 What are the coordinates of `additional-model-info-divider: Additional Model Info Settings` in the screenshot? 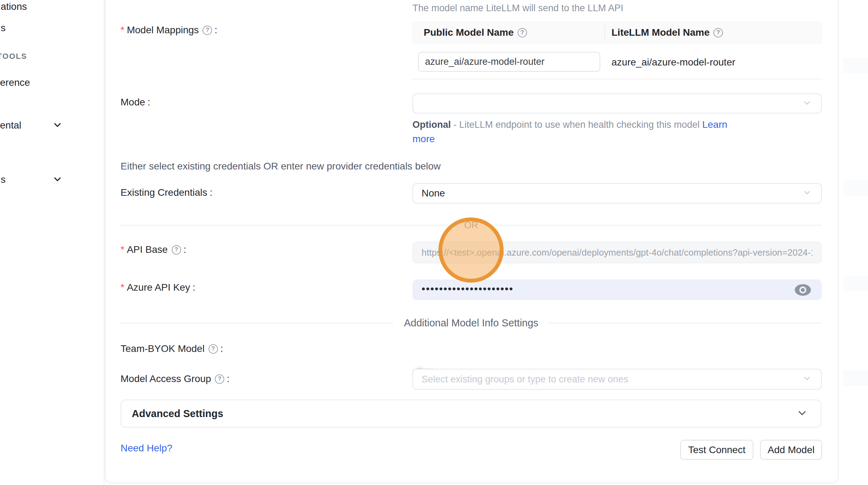 It's located at (471, 323).